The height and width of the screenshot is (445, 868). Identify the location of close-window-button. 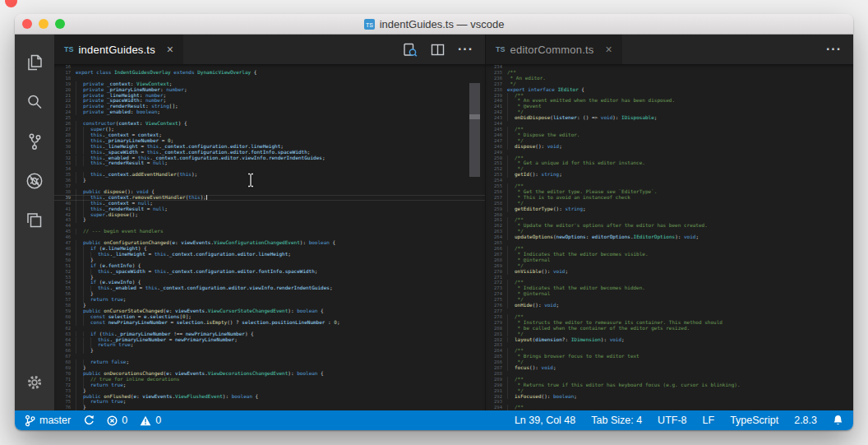
(27, 24).